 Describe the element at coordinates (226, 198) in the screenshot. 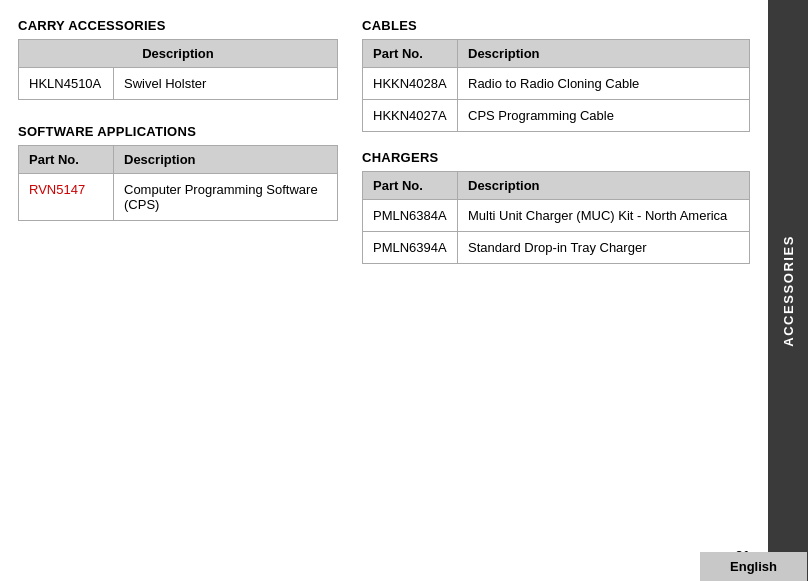

I see `description-cell: Computer Programming Software (CPS)` at that location.